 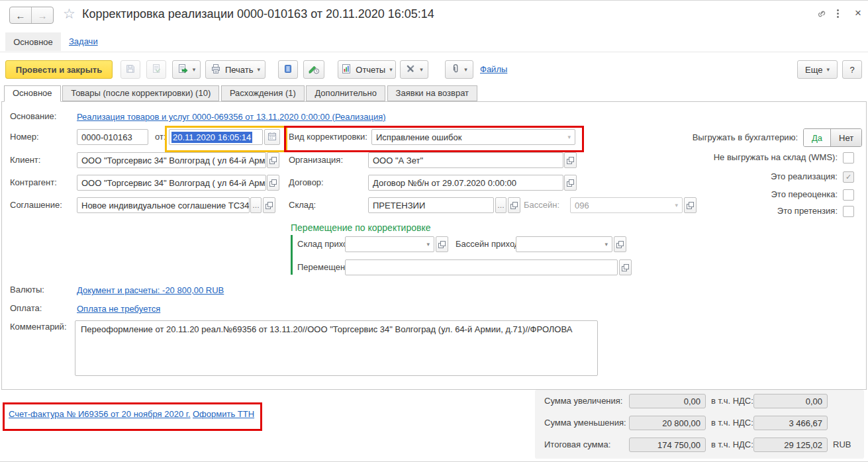 I want to click on receipt-pool-caret-icon: ▾, so click(x=604, y=244).